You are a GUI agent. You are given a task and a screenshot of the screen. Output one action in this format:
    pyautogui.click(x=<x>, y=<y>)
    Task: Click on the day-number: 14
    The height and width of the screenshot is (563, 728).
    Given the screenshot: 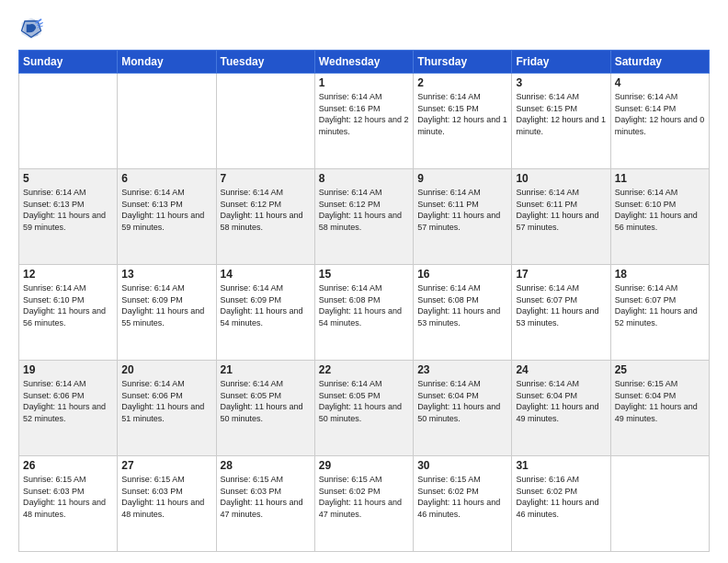 What is the action you would take?
    pyautogui.click(x=266, y=274)
    